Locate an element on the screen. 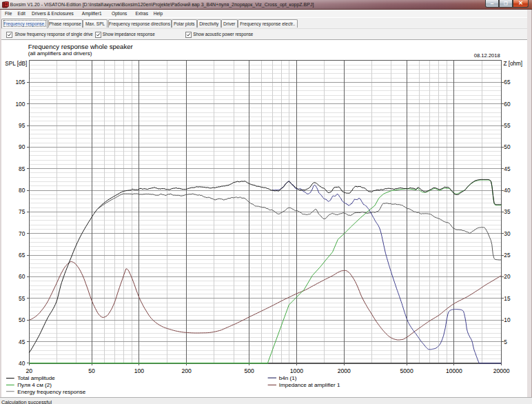  svg-text: 85 is located at coordinates (22, 169).